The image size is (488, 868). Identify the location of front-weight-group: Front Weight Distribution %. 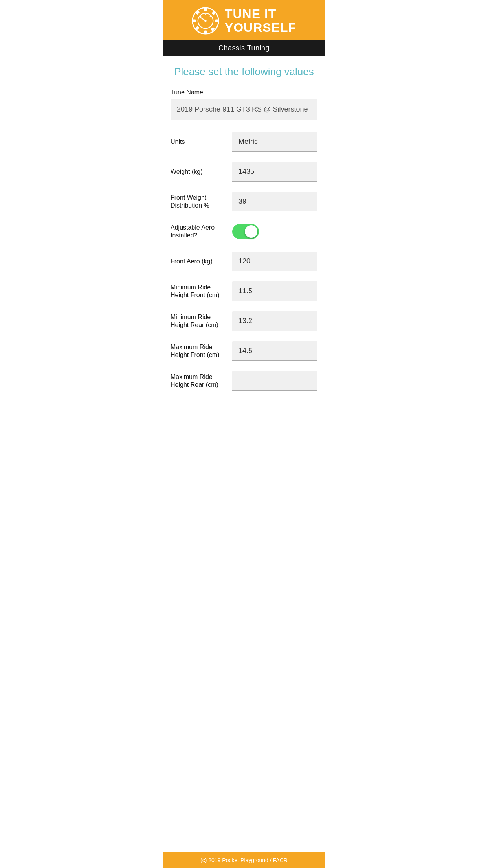
(244, 202).